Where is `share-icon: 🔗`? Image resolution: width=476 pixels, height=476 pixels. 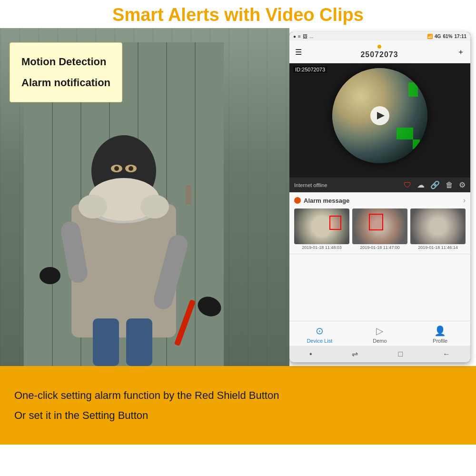
share-icon: 🔗 is located at coordinates (435, 185).